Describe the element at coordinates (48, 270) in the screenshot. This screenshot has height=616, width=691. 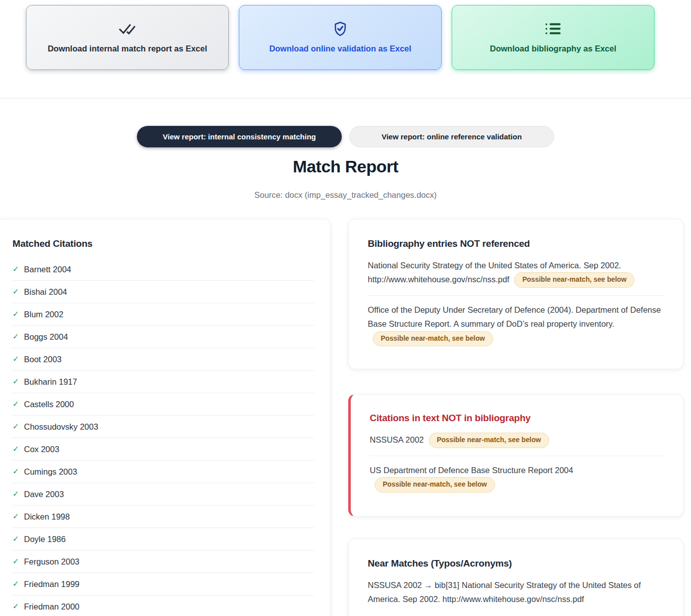
I see `citation-label: Barnett 2004` at that location.